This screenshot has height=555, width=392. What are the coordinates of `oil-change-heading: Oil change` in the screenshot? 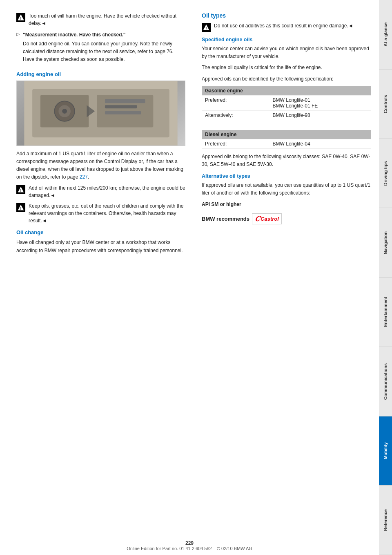 It's located at (101, 232).